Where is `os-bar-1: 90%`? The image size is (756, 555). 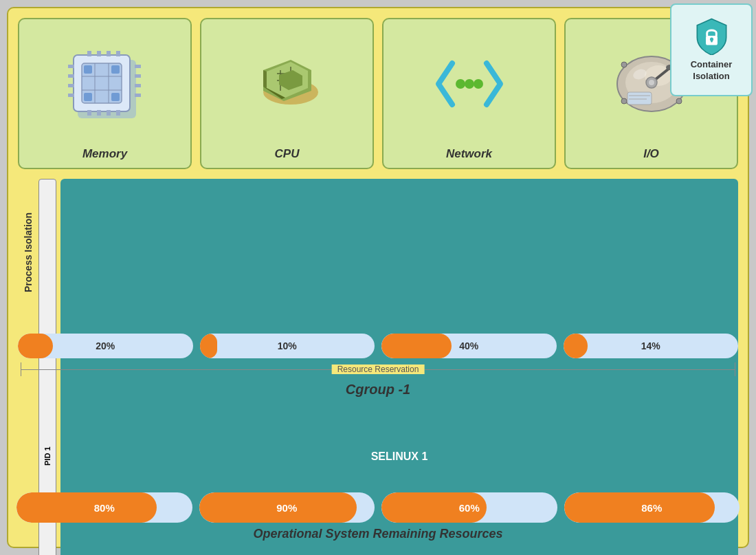
os-bar-1: 90% is located at coordinates (287, 508).